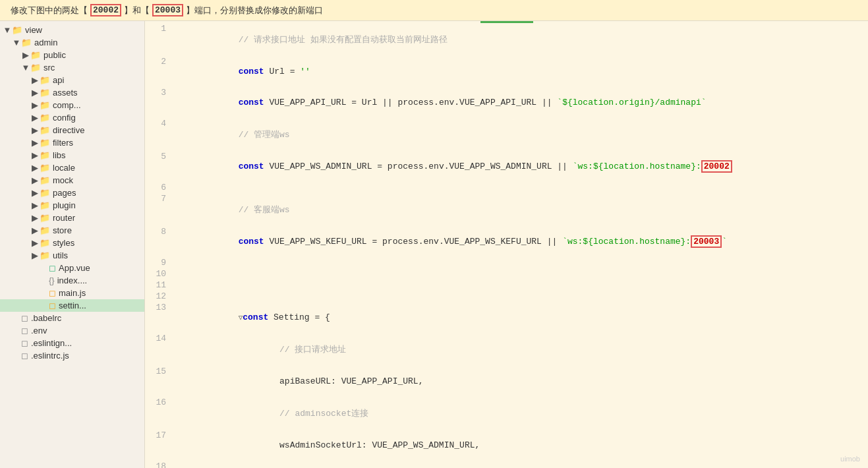 The height and width of the screenshot is (468, 868). Describe the element at coordinates (158, 274) in the screenshot. I see `line-num-10: 10` at that location.